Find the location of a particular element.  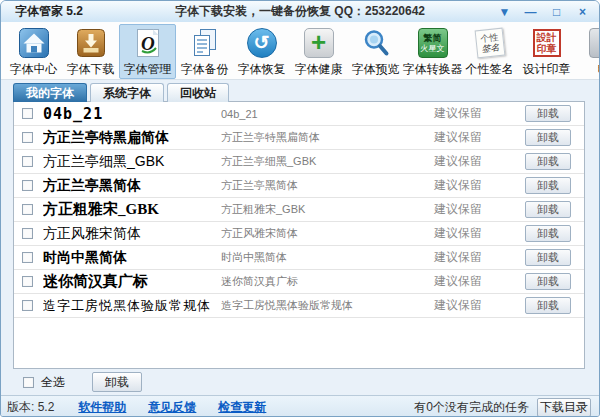

download-directory-button: 下载目录 is located at coordinates (564, 408).